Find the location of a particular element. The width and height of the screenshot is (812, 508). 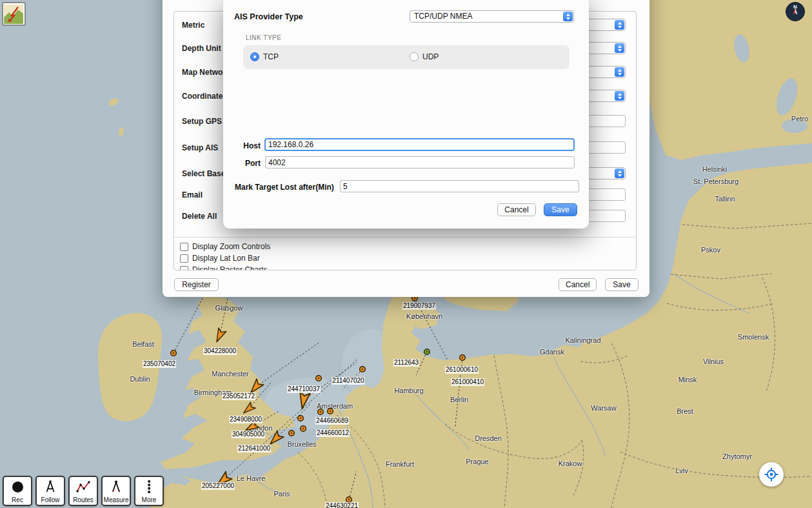

port-label: Port is located at coordinates (245, 163).